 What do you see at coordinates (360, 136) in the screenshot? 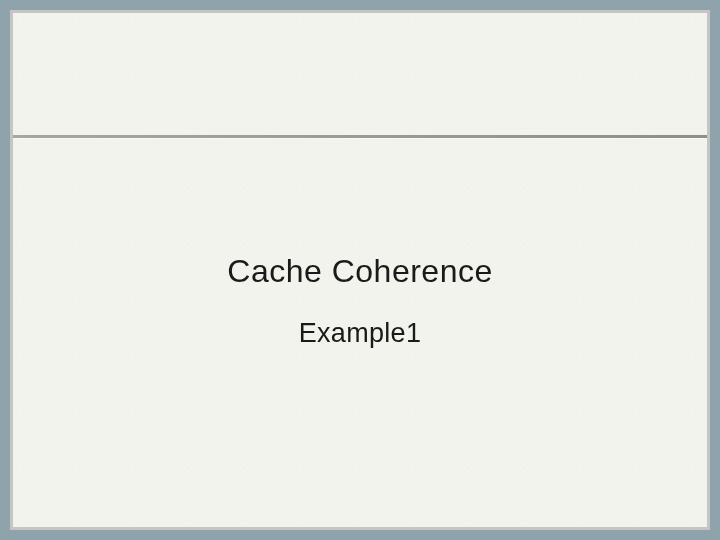
I see `header-divider` at bounding box center [360, 136].